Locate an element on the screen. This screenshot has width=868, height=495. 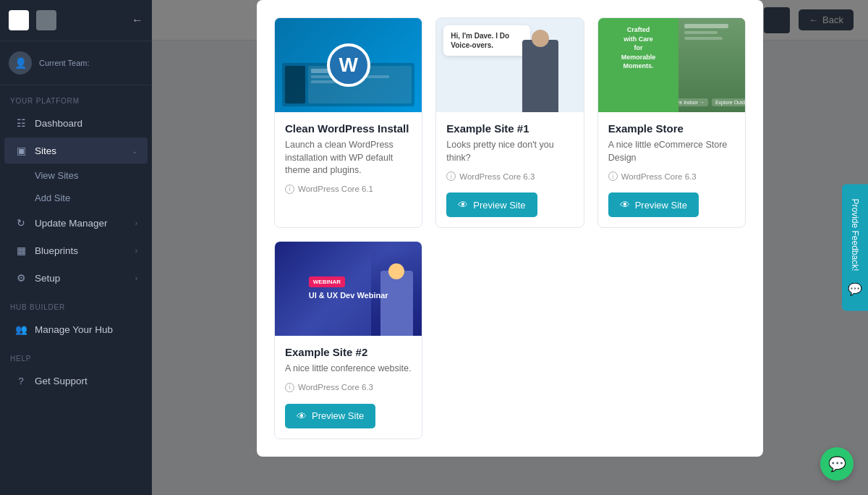
sidebar-item-get-support-label: Get Support is located at coordinates (61, 381).